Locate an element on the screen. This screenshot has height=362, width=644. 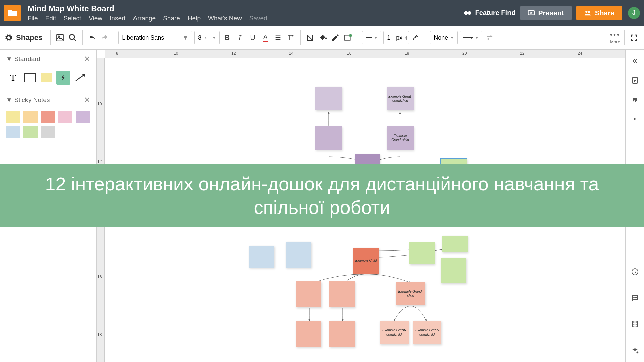
chevron-down-icon: ▼ is located at coordinates (9, 59).